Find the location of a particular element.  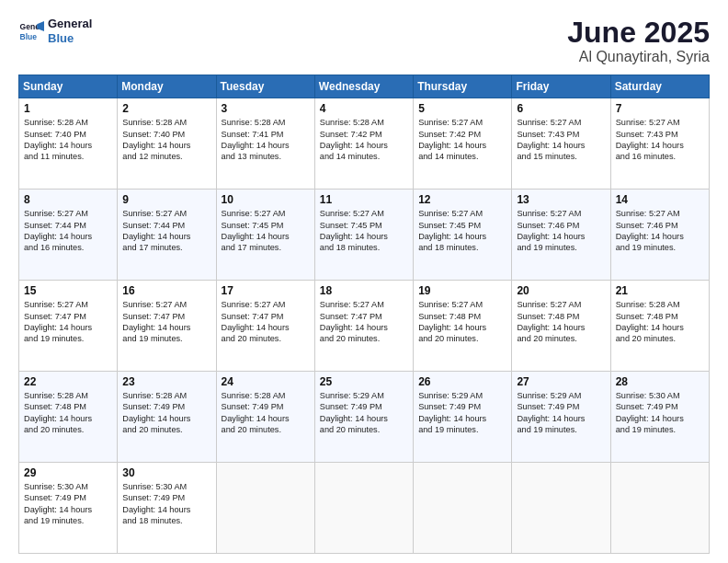

table-row: 29Sunrise: 5:30 AMSunset: 7:49 PMDayligh… is located at coordinates (68, 508).